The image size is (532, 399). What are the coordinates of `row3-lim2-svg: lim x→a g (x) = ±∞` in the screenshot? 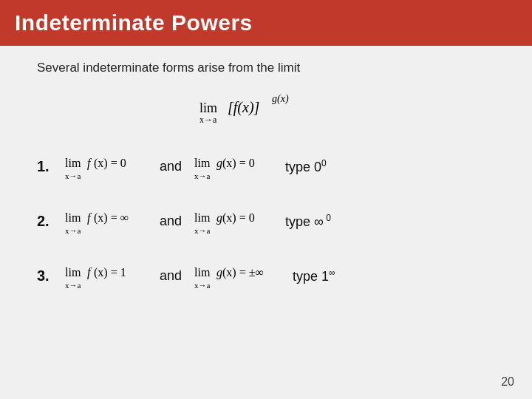 It's located at (239, 276).